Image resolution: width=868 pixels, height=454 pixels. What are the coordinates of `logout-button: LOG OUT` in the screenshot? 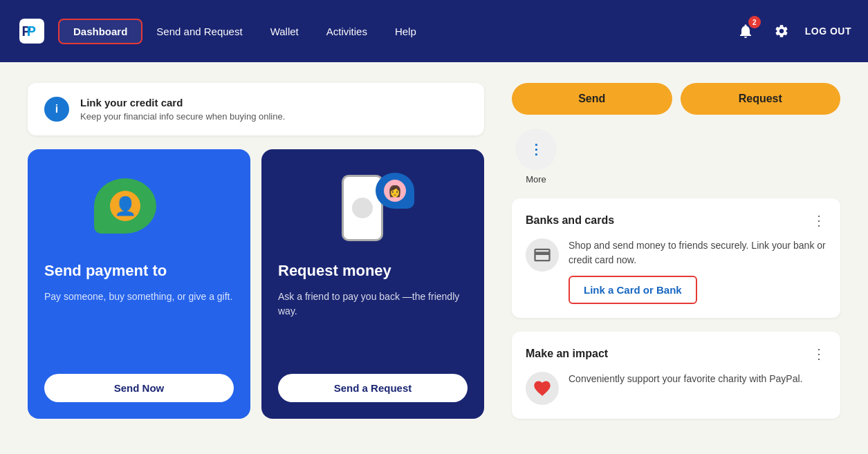 It's located at (829, 31).